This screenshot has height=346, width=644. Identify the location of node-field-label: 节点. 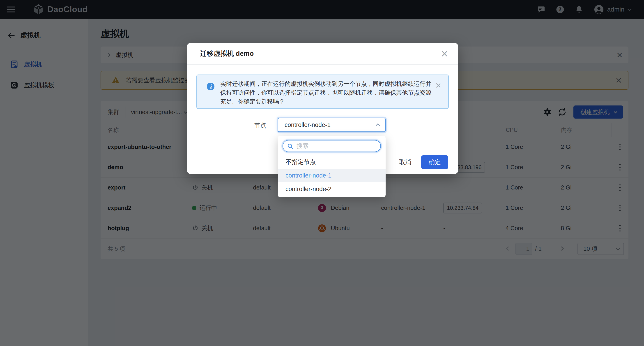
(261, 125).